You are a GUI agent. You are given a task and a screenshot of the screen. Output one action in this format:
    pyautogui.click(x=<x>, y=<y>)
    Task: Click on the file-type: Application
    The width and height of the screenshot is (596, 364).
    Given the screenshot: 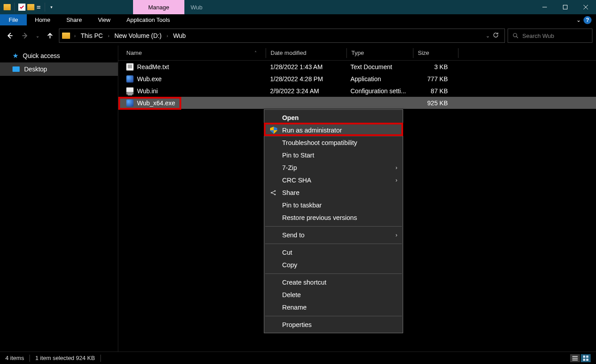 What is the action you would take?
    pyautogui.click(x=379, y=79)
    